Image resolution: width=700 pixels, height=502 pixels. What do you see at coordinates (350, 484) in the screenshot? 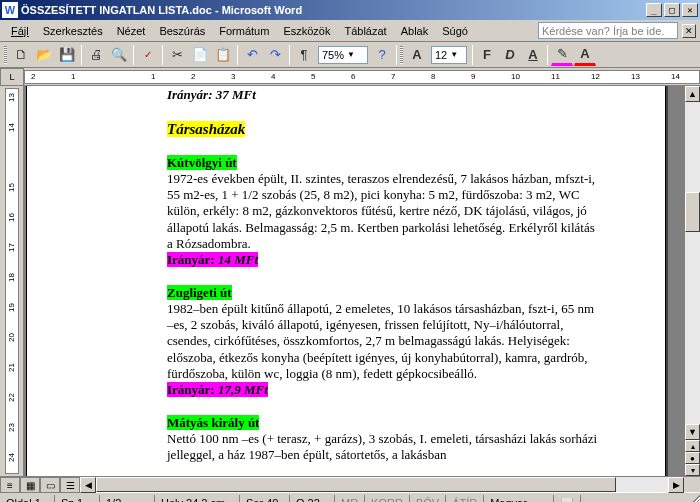
I see `horizontal-scroll-row: ≡ ▦ ▭ ☰ ◀ ▶` at bounding box center [350, 484].